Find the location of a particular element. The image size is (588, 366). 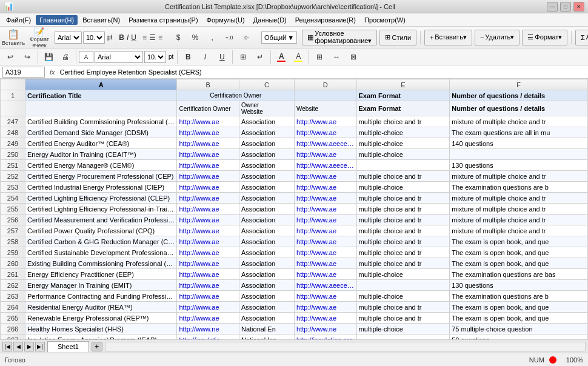

cell-reference-input is located at coordinates (24, 72).